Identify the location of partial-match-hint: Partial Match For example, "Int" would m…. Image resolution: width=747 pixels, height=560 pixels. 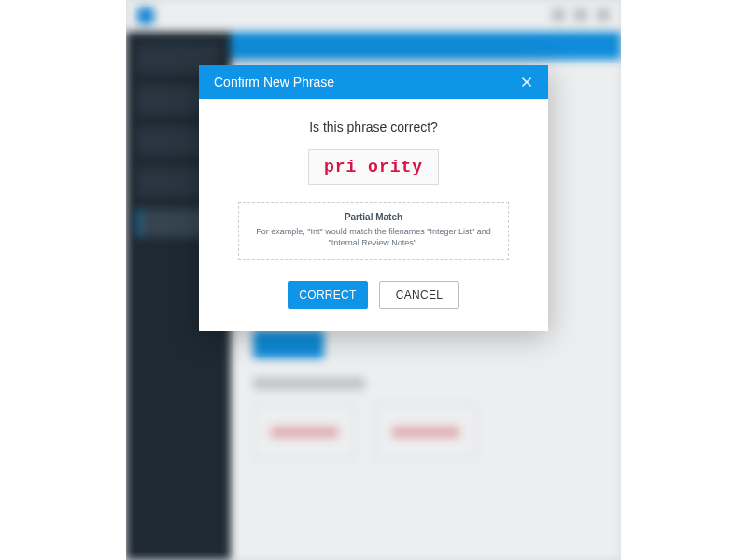
(374, 231).